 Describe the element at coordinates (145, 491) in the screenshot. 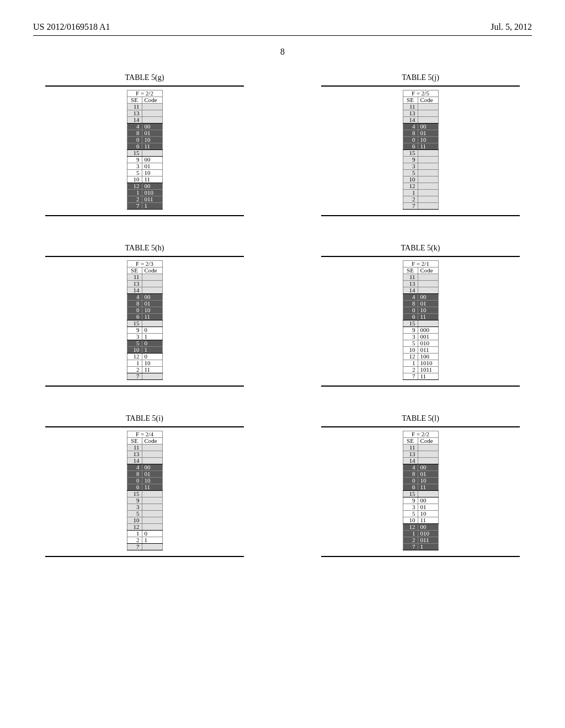

I see `code-table: F = 2/4SECode111314400801010611159351012…` at that location.